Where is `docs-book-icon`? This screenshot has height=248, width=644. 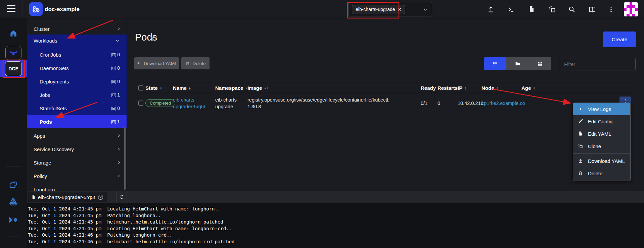 docs-book-icon is located at coordinates (592, 9).